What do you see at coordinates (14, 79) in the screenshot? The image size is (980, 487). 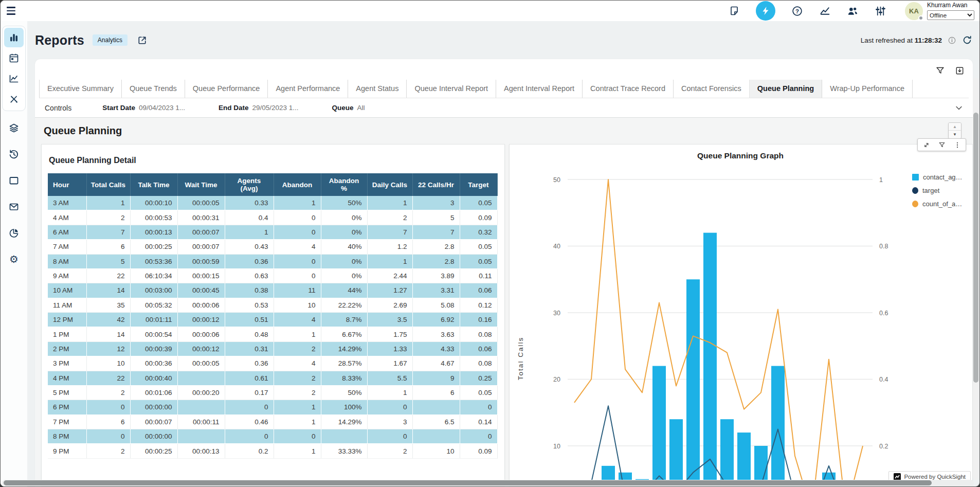 I see `sidebar-item-line-chart` at bounding box center [14, 79].